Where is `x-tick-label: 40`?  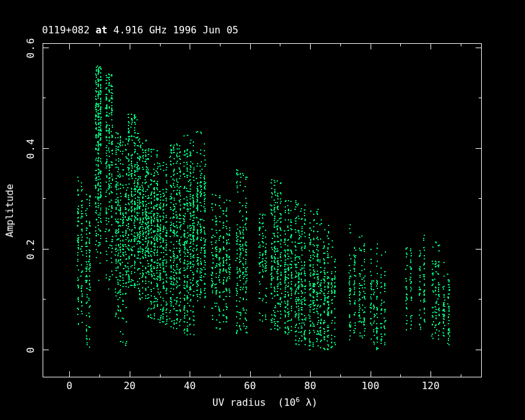 x-tick-label: 40 is located at coordinates (190, 386).